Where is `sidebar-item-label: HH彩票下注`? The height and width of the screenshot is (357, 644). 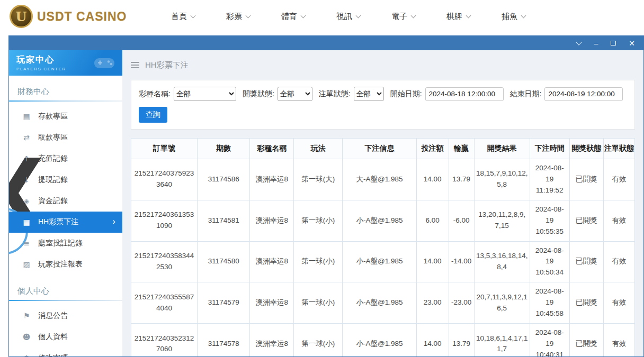
sidebar-item-label: HH彩票下注 is located at coordinates (58, 222).